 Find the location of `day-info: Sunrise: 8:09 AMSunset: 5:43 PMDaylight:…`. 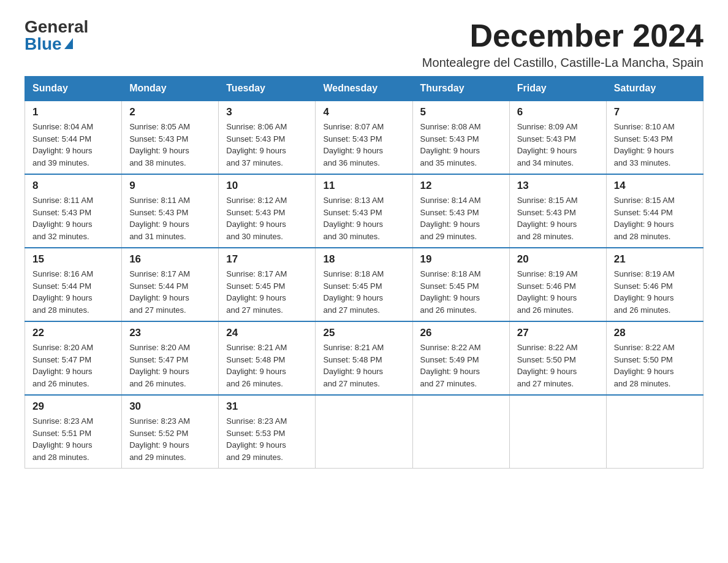

day-info: Sunrise: 8:09 AMSunset: 5:43 PMDaylight:… is located at coordinates (558, 145).